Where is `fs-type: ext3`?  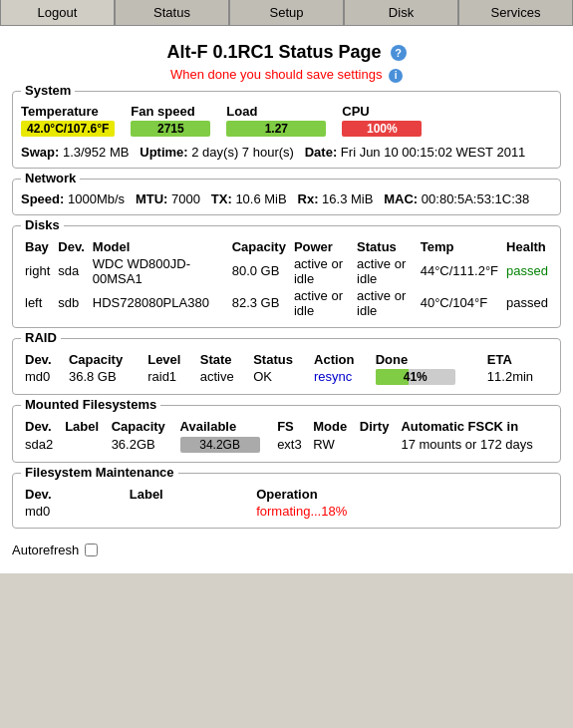 fs-type: ext3 is located at coordinates (291, 445).